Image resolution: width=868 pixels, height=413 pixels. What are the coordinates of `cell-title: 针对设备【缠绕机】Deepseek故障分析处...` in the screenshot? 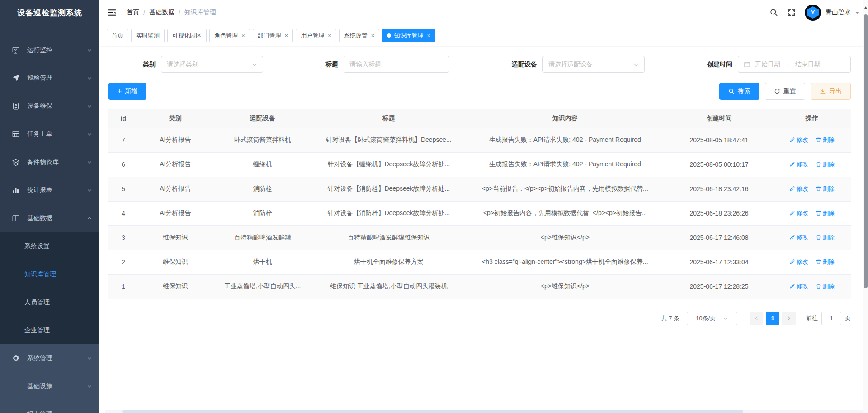 It's located at (389, 164).